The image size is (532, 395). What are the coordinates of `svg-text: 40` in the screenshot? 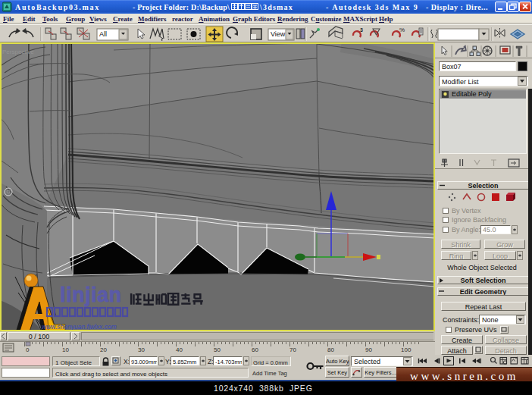 It's located at (179, 350).